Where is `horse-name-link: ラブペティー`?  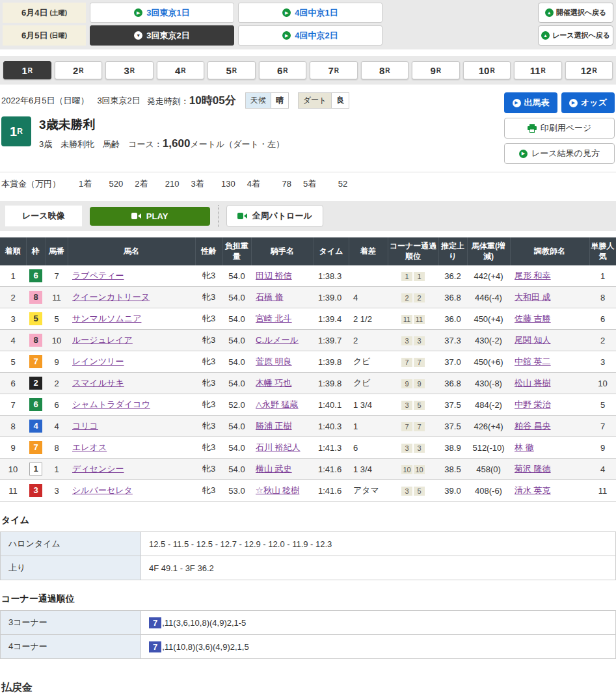
horse-name-link: ラブペティー is located at coordinates (98, 276).